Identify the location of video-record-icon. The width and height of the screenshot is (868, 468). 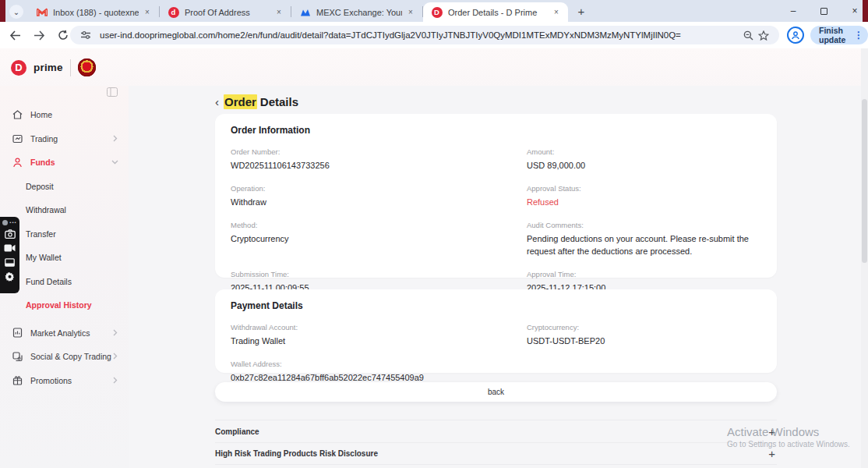
(9, 248).